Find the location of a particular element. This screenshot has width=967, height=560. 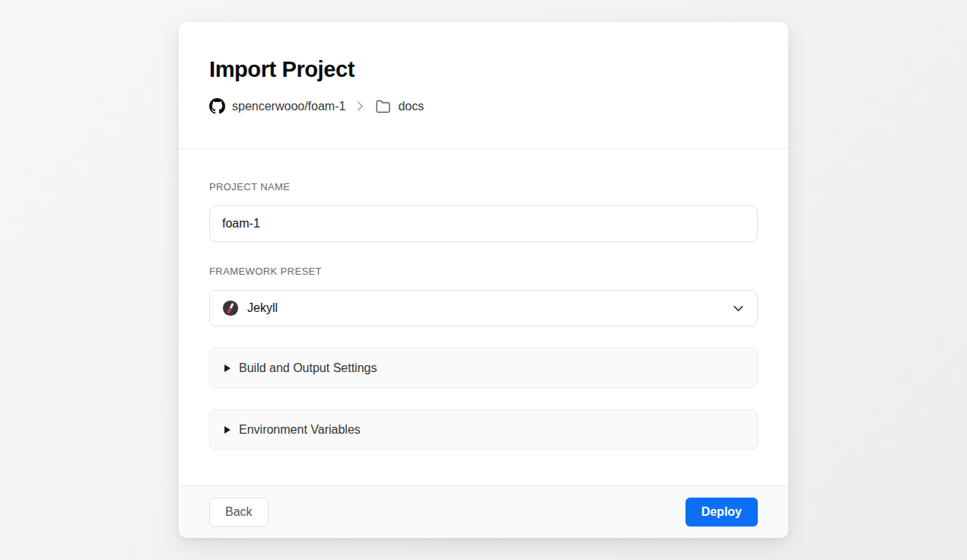

back-button: Back is located at coordinates (239, 512).